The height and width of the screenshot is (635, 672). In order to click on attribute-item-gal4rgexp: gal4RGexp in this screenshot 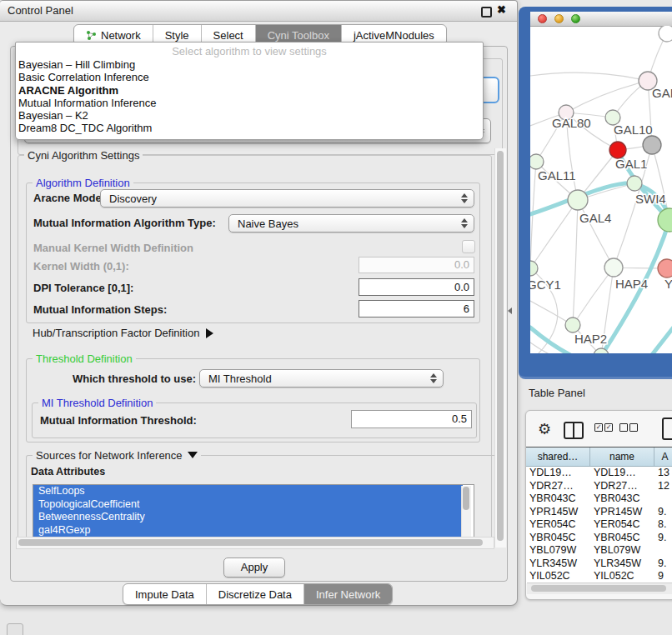, I will do `click(248, 531)`.